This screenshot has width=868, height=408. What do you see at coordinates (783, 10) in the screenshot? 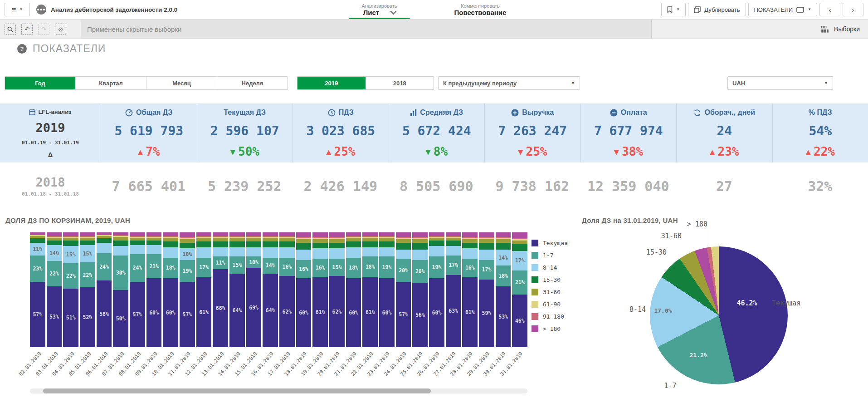
I see `sheet-navigation-button: ПОКАЗАТЕЛИ ▼` at bounding box center [783, 10].